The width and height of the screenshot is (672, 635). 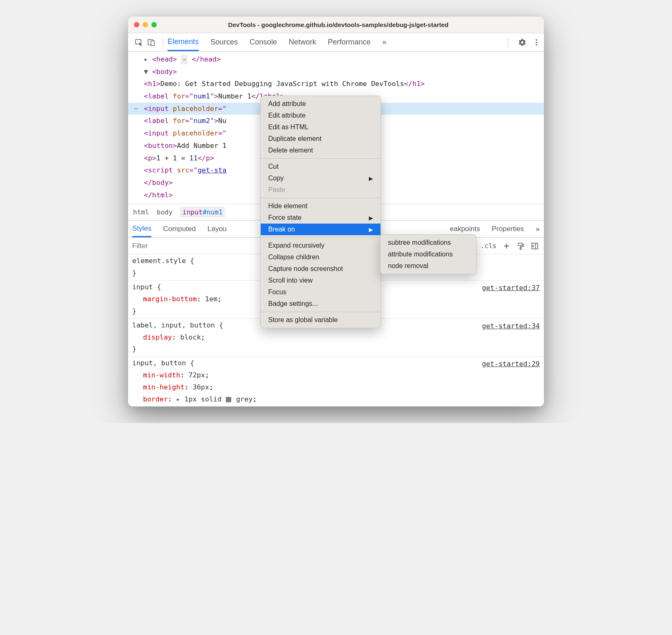 I want to click on device-toggle-icon, so click(x=151, y=42).